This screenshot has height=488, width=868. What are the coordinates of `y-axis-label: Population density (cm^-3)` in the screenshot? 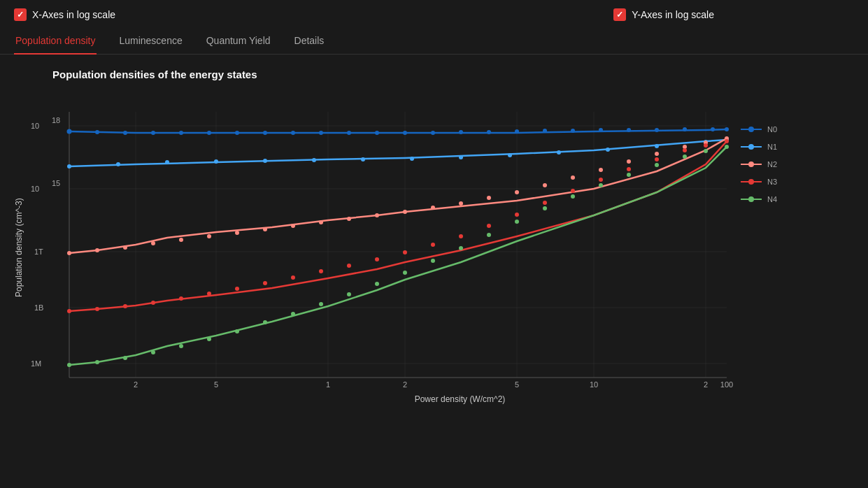 It's located at (19, 247).